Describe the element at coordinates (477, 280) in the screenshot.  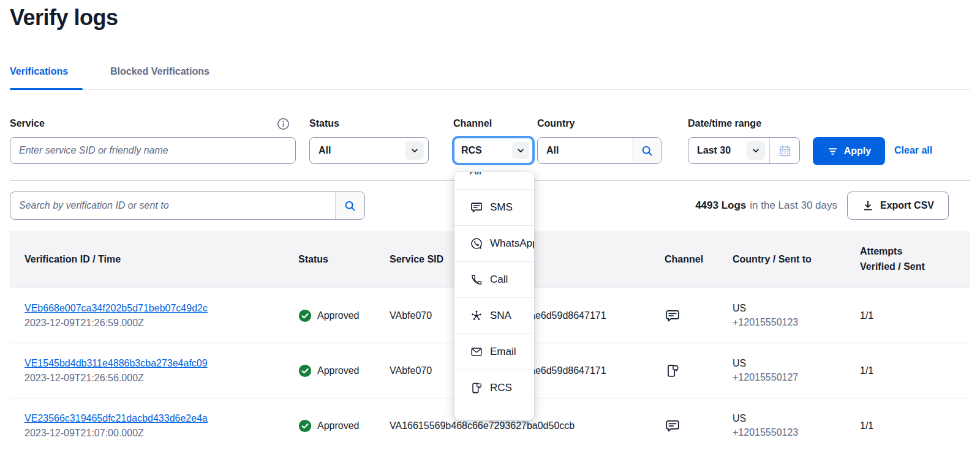
I see `call-icon` at that location.